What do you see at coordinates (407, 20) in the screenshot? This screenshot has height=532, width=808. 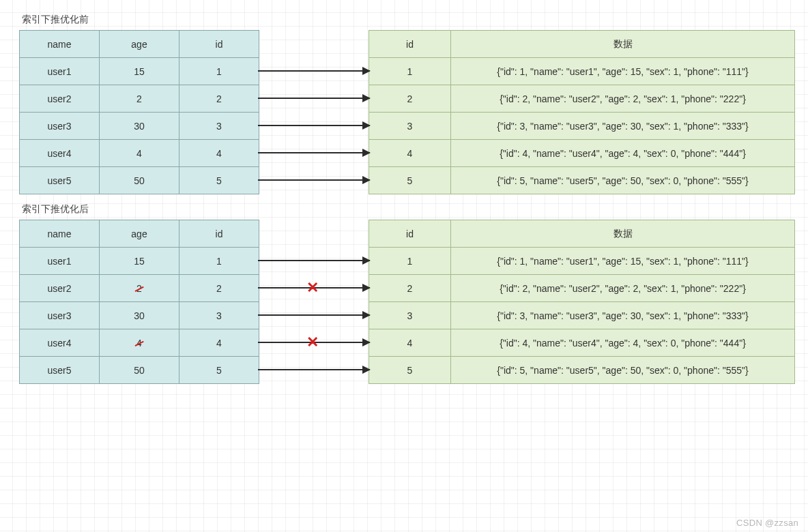 I see `before-title: 索引下推优化前` at bounding box center [407, 20].